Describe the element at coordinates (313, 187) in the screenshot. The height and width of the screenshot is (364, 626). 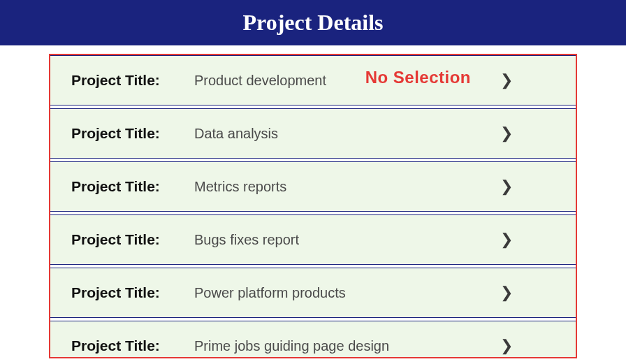
I see `project-list-item: Project Title: Metrics reports ❯` at that location.